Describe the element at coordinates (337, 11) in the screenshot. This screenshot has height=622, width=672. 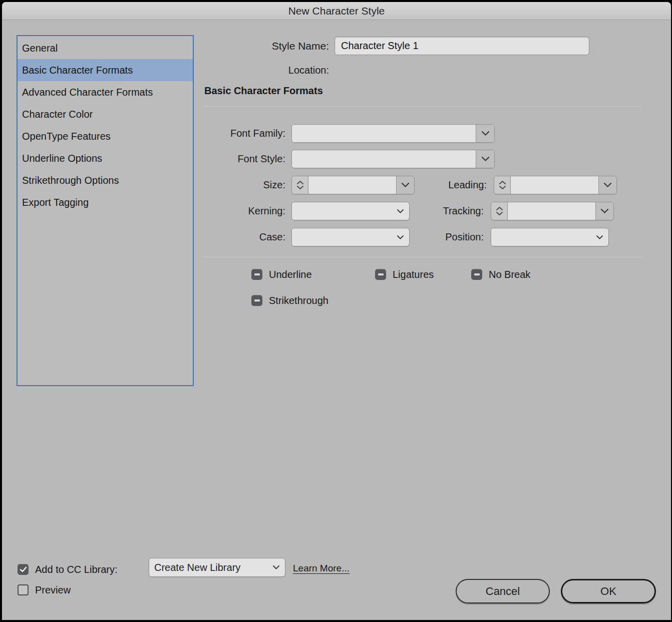
I see `title-bar: New Character Style` at that location.